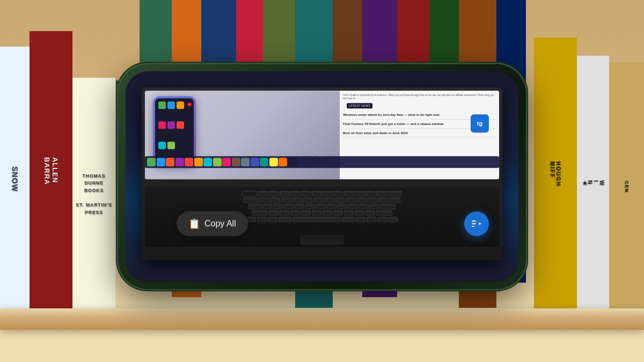 The height and width of the screenshot is (362, 644). What do you see at coordinates (15, 179) in the screenshot?
I see `book-snow: SNOW` at bounding box center [15, 179].